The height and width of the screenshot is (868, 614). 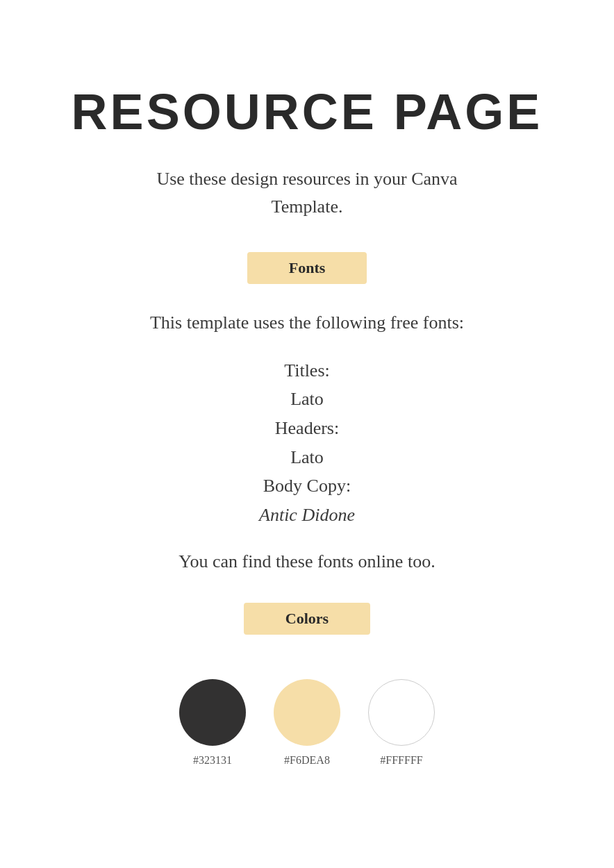 What do you see at coordinates (307, 323) in the screenshot?
I see `fonts-intro-text: This template uses the following free fo…` at bounding box center [307, 323].